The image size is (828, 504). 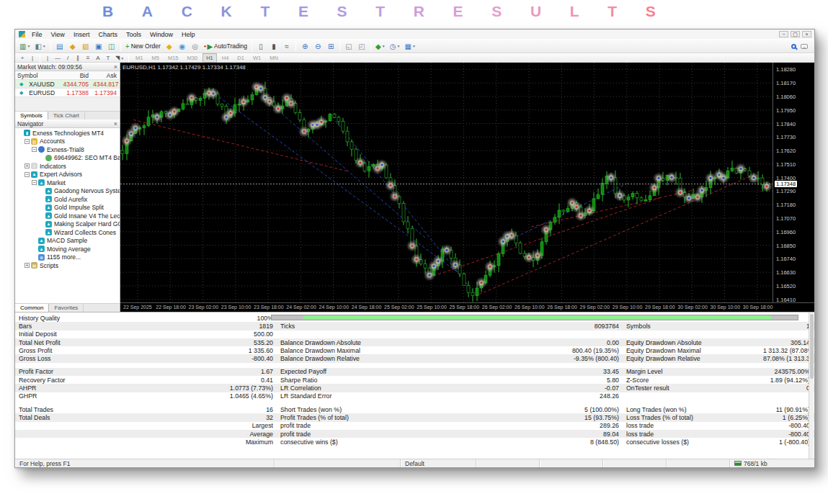 What do you see at coordinates (241, 58) in the screenshot?
I see `timeframe-D1: D1` at bounding box center [241, 58].